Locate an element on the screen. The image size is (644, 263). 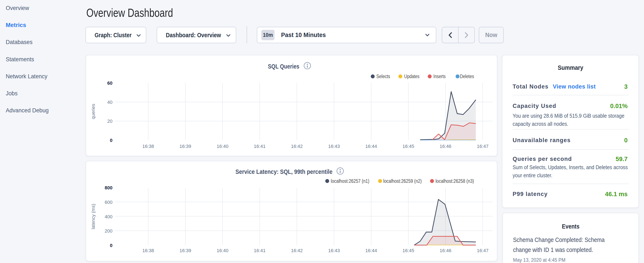
svg-text: 200 is located at coordinates (108, 231).